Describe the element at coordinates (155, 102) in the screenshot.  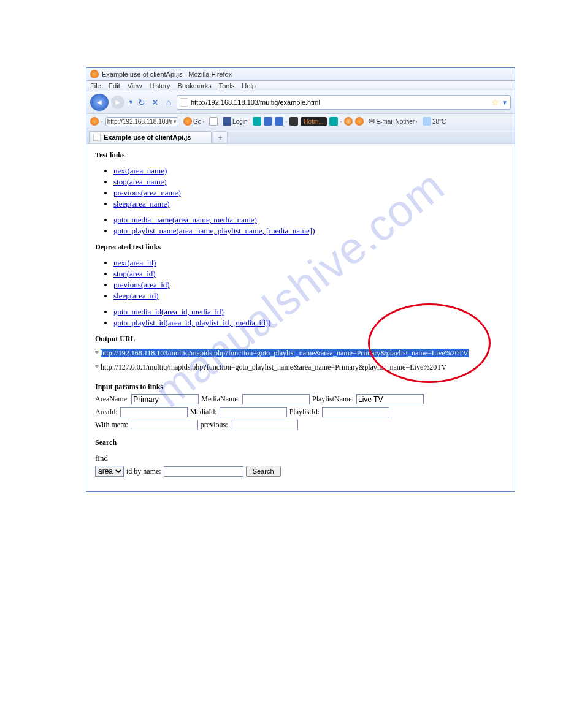
I see `stop-icon: ✕` at that location.